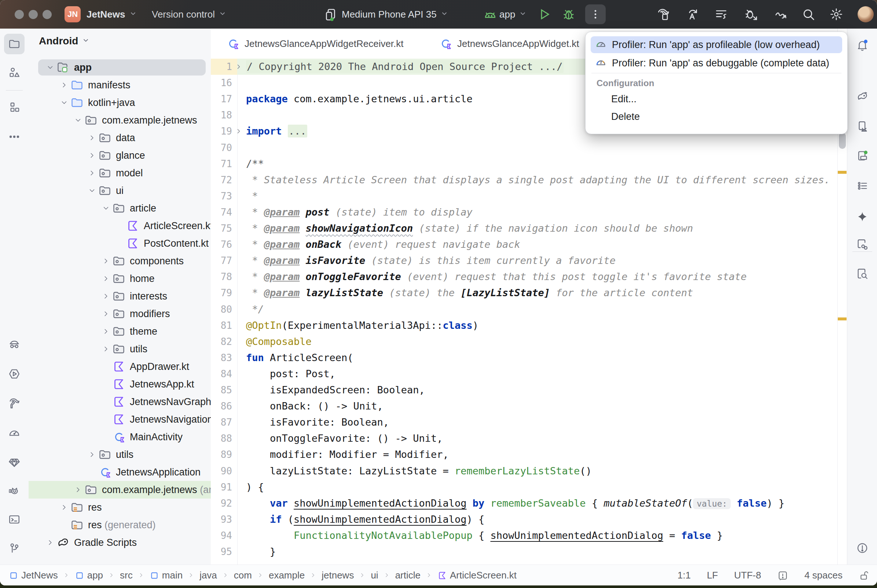  I want to click on encoding: UTF-8, so click(748, 575).